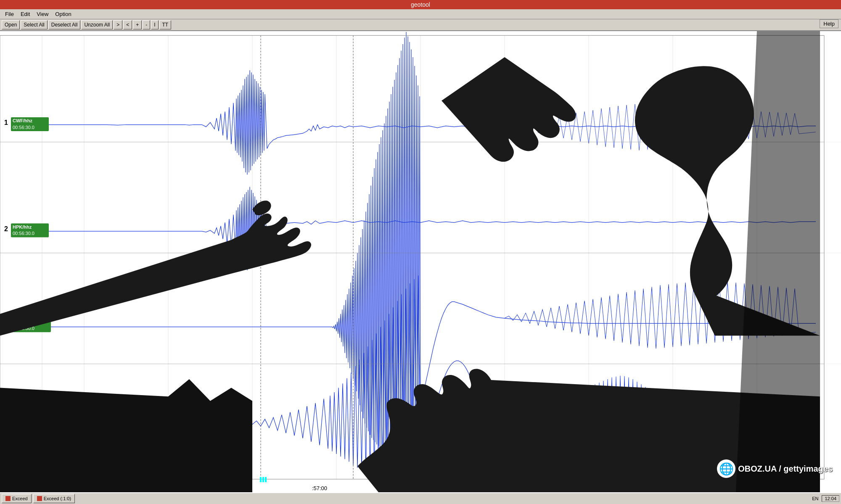  What do you see at coordinates (65, 25) in the screenshot?
I see `deselect-all-button: Deselect All` at bounding box center [65, 25].